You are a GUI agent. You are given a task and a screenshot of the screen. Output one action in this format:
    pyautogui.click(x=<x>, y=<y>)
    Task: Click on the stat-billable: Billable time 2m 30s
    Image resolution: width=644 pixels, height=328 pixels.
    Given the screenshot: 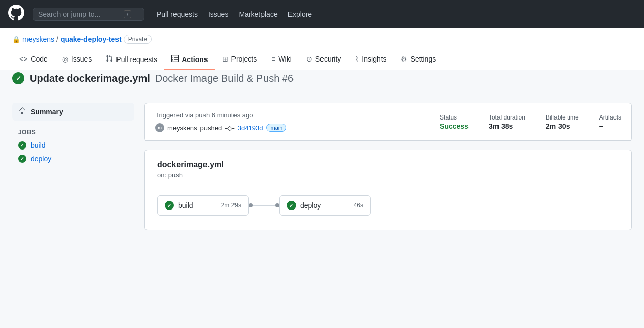 What is the action you would take?
    pyautogui.click(x=563, y=122)
    